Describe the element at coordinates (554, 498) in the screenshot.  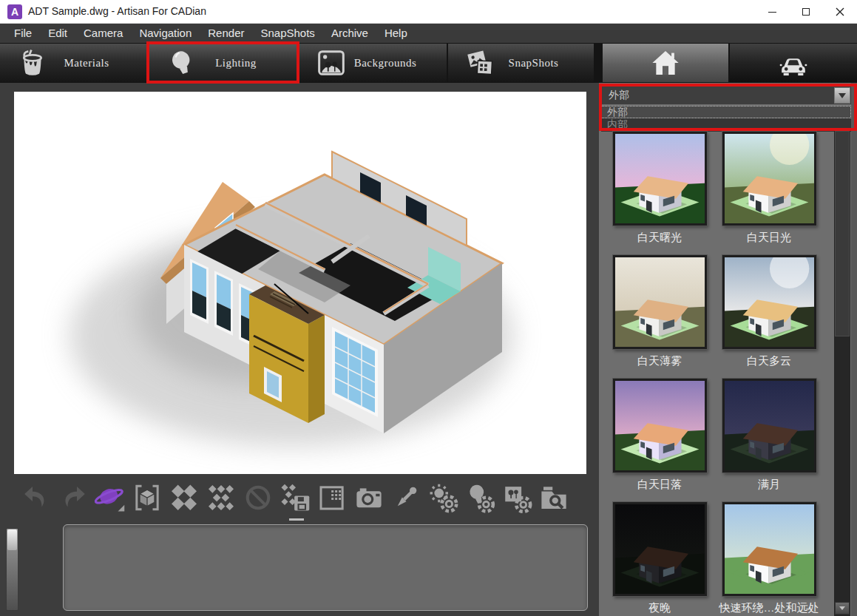
I see `search-folder-icon` at that location.